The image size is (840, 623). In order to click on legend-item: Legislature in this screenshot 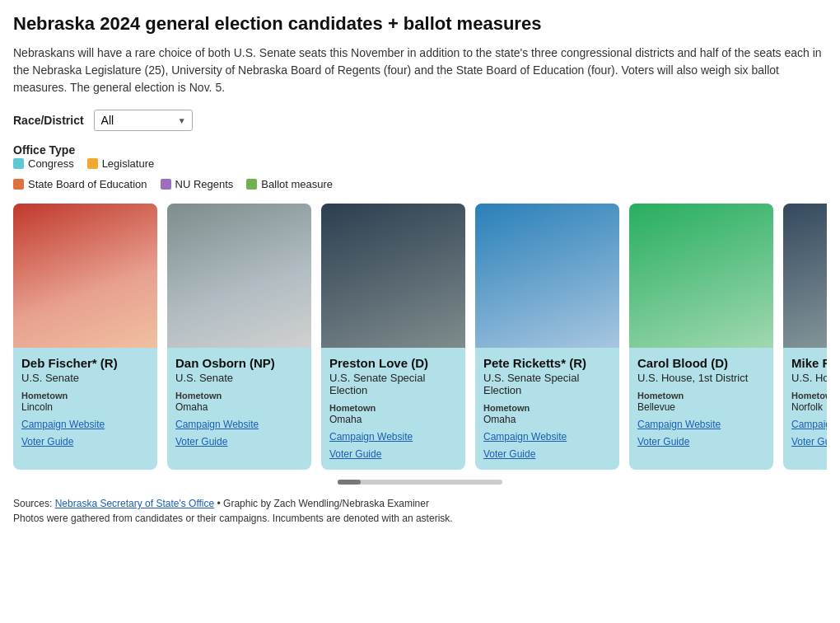, I will do `click(121, 163)`.